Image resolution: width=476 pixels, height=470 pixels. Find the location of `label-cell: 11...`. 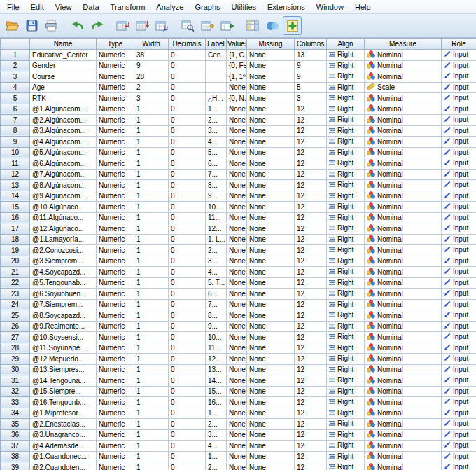

label-cell: 11... is located at coordinates (216, 218).